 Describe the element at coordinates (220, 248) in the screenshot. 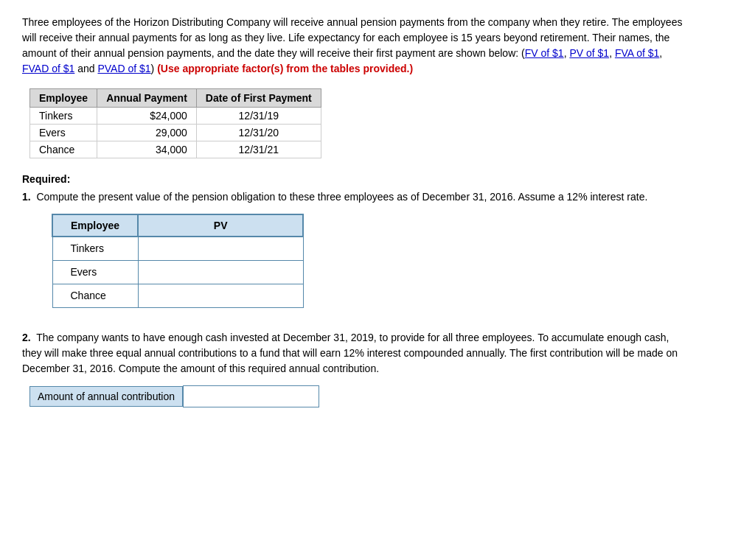

I see `pv-tinkers-cell` at that location.